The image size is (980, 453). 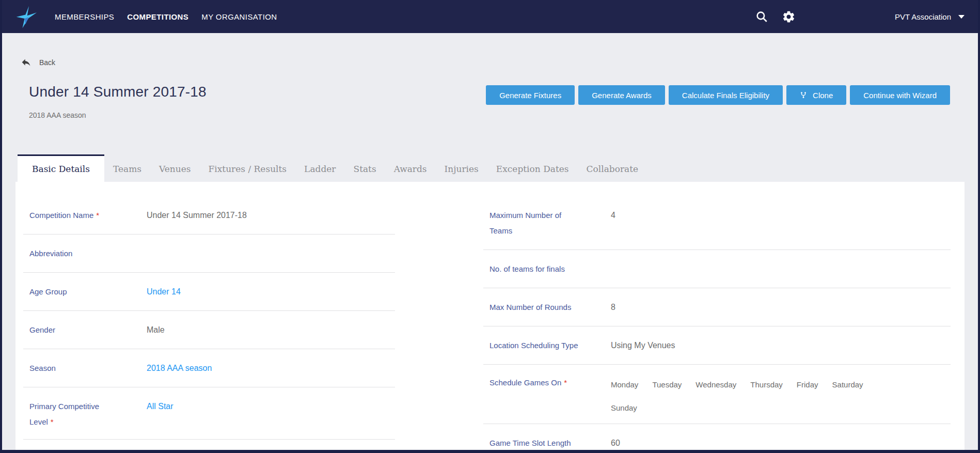 What do you see at coordinates (533, 346) in the screenshot?
I see `field-label-location-scheduling-type: Location Scheduling Type` at bounding box center [533, 346].